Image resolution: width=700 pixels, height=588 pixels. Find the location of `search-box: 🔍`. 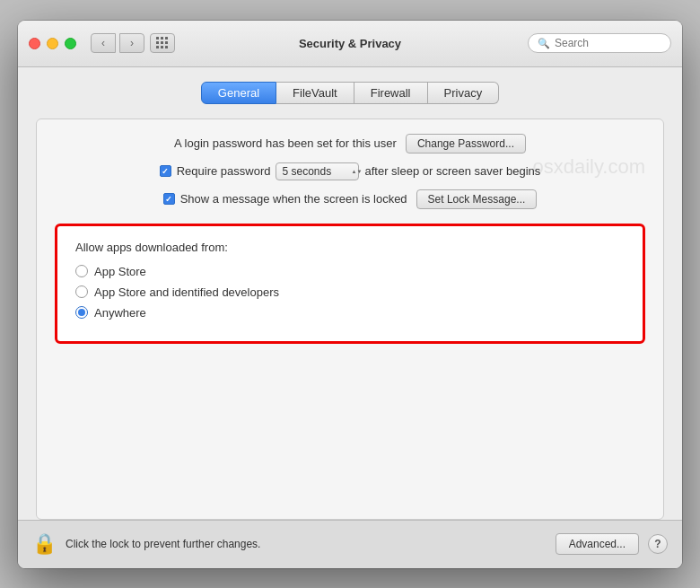

search-box: 🔍 is located at coordinates (599, 43).